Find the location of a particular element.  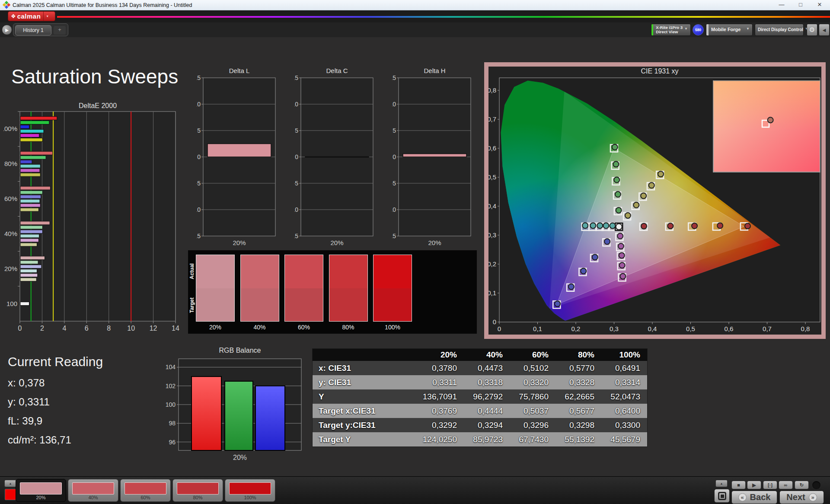

pattern-label: 20% is located at coordinates (41, 498).